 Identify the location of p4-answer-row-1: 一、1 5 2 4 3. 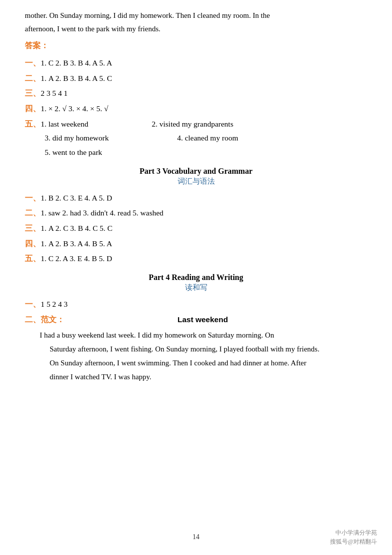
(196, 305).